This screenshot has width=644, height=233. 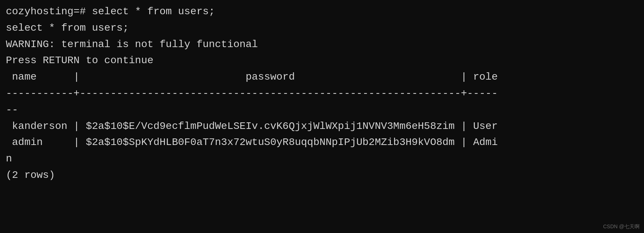 I want to click on terminal-line-10: kanderson | $2a$10$E/Vcd9ecflmPudWeLSEIv…, so click(x=322, y=126).